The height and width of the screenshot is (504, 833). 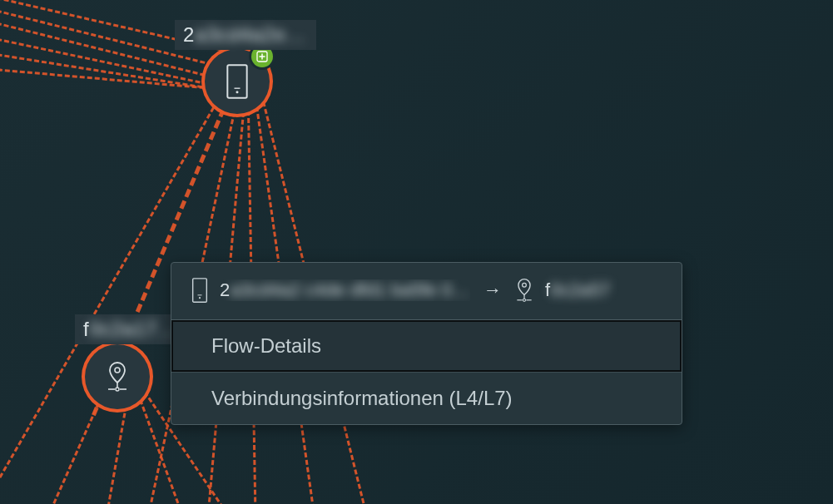 What do you see at coordinates (345, 290) in the screenshot?
I see `source-label: 2a3cd4a2 c4de dfd1 ba5fe 0…` at bounding box center [345, 290].